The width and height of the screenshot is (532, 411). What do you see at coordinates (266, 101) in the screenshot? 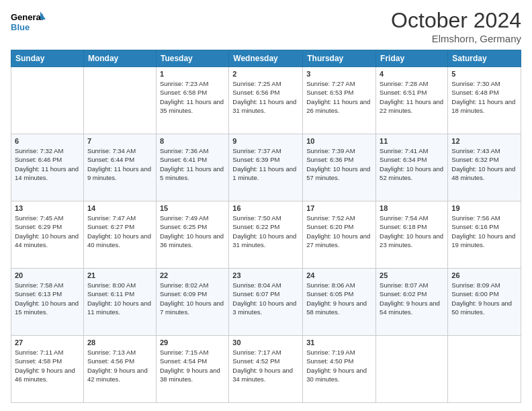
I see `calendar-cell: 2Sunrise: 7:25 AM Sunset: 6:56 PM Daylig…` at bounding box center [266, 101].